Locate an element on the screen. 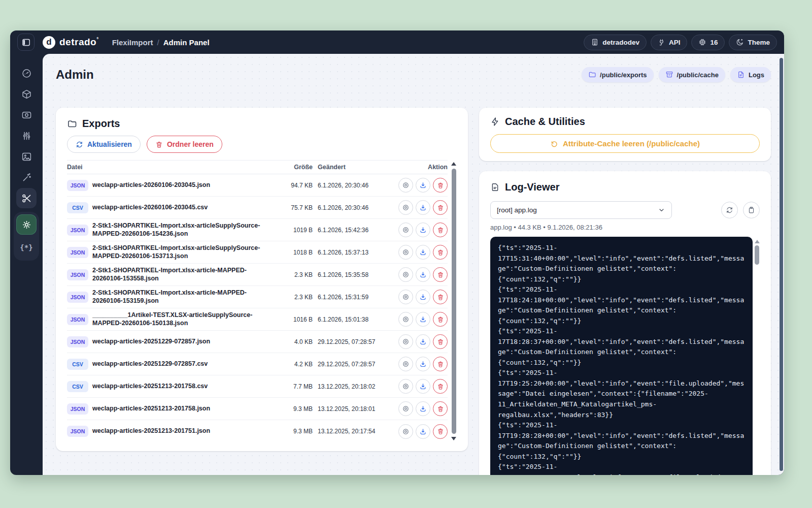 Image resolution: width=812 pixels, height=508 pixels. sidebar-item-tools is located at coordinates (26, 198).